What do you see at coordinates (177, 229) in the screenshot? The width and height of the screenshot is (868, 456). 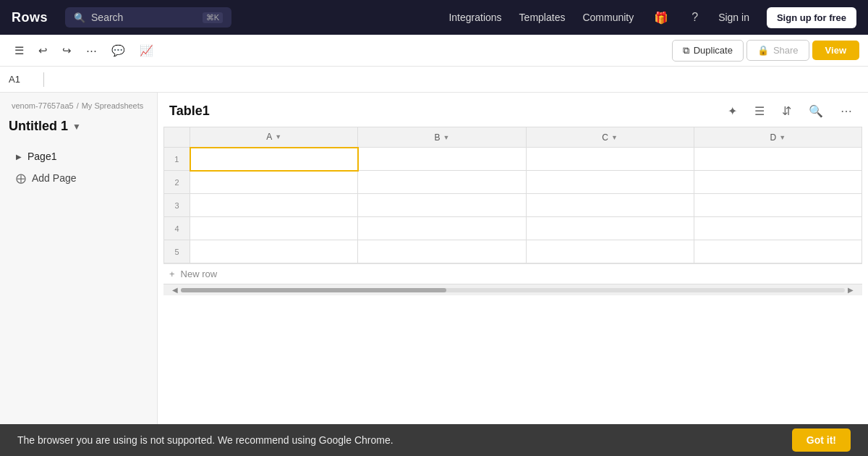 I see `row-num-4: 4` at bounding box center [177, 229].